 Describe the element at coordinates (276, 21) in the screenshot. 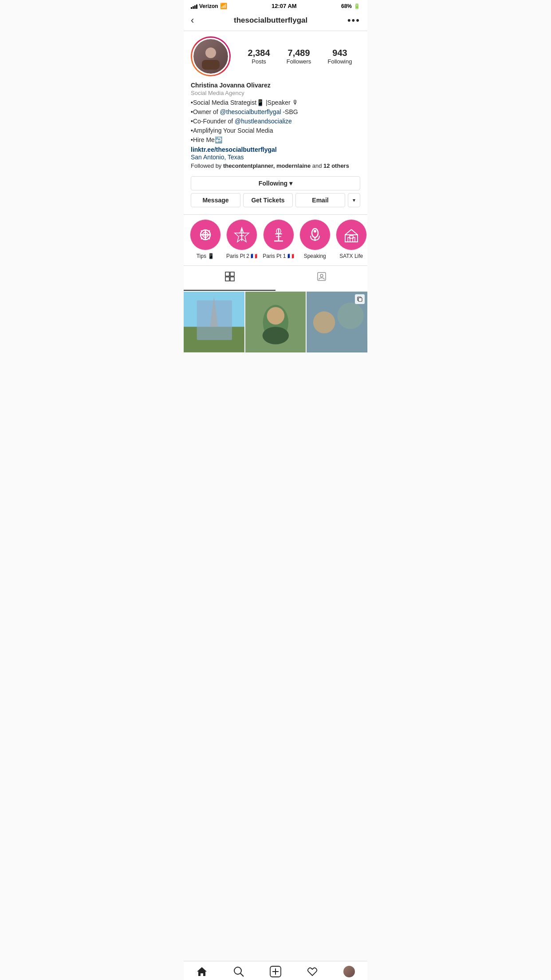

I see `nav-bar: ‹ thesocialbutterflygal •••` at that location.